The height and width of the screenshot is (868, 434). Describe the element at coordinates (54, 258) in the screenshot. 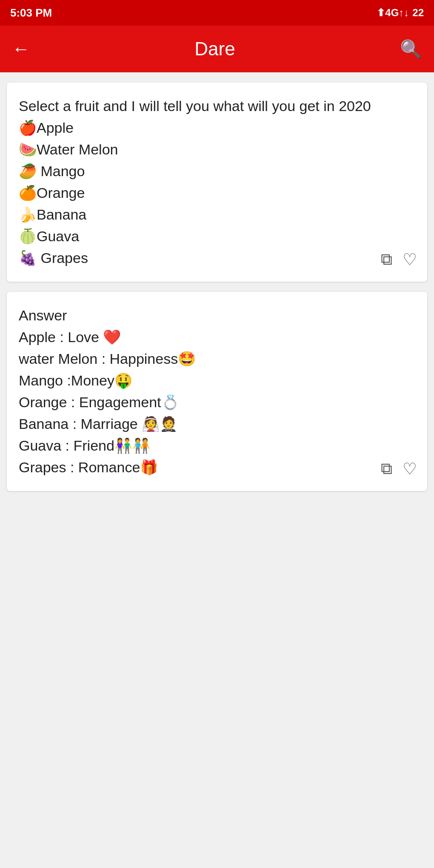

I see `fruit-grapes: 🍇 Grapes` at that location.